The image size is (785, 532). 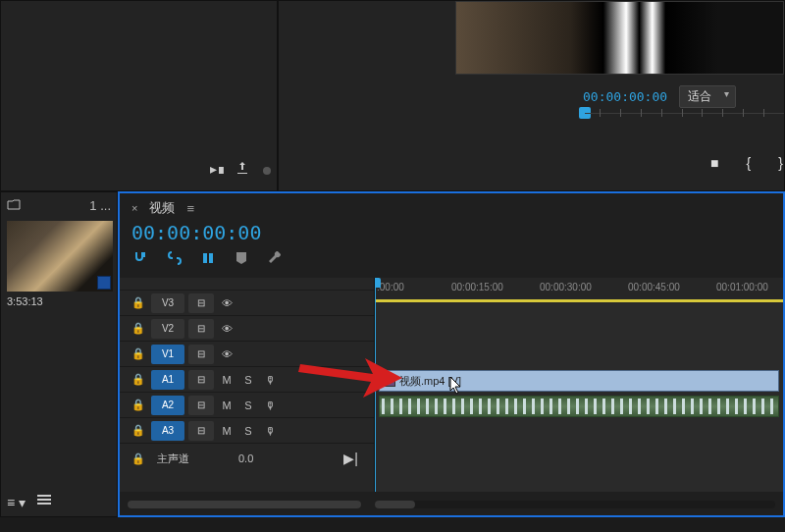 I want to click on ruler-tick-label: :00:00, so click(x=391, y=287).